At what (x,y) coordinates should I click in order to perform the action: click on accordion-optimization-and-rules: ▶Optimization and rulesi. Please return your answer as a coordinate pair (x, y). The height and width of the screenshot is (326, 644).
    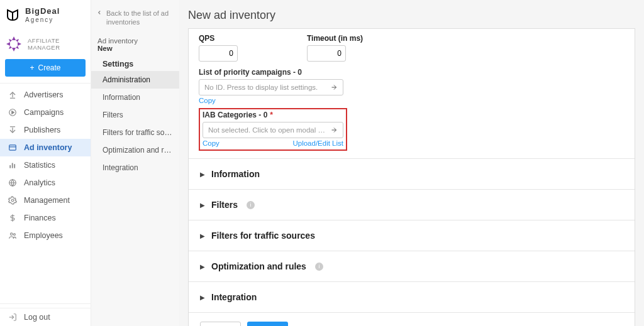
    Looking at the image, I should click on (411, 266).